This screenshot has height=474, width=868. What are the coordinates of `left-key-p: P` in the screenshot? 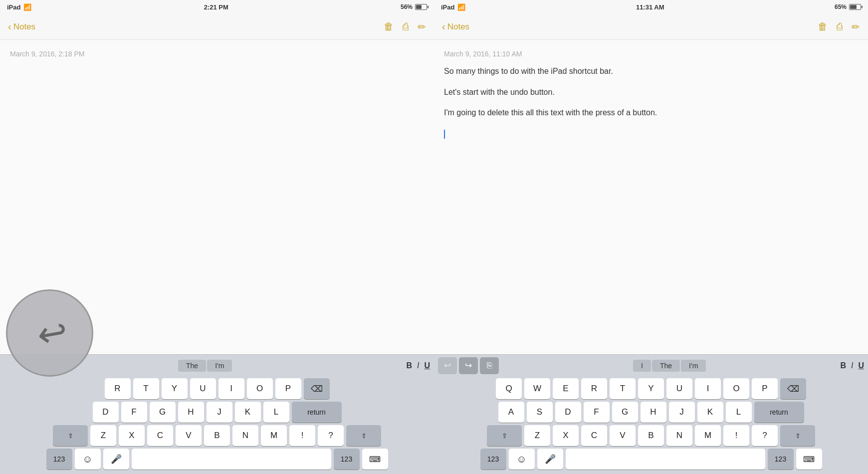 It's located at (288, 389).